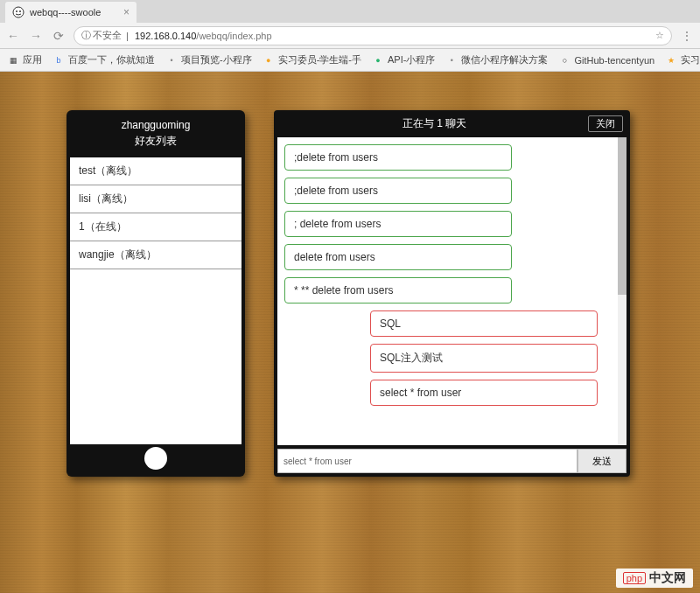  What do you see at coordinates (660, 35) in the screenshot?
I see `bookmark-star-icon: ☆` at bounding box center [660, 35].